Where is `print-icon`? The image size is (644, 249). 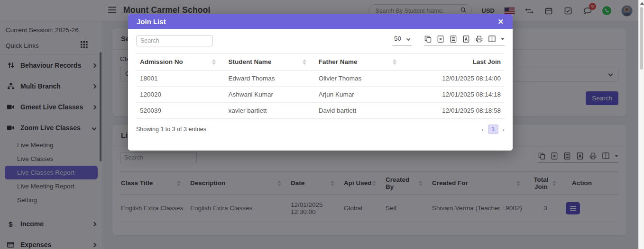
print-icon is located at coordinates (479, 39).